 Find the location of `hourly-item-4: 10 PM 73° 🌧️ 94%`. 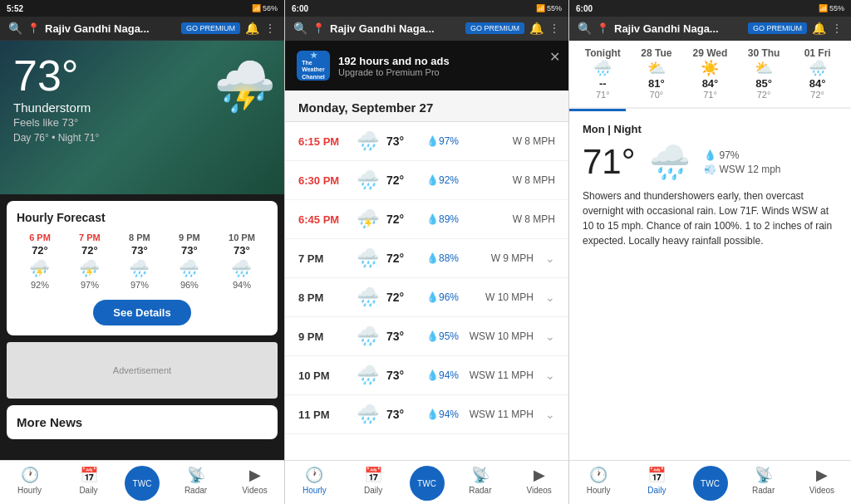

hourly-item-4: 10 PM 73° 🌧️ 94% is located at coordinates (242, 261).